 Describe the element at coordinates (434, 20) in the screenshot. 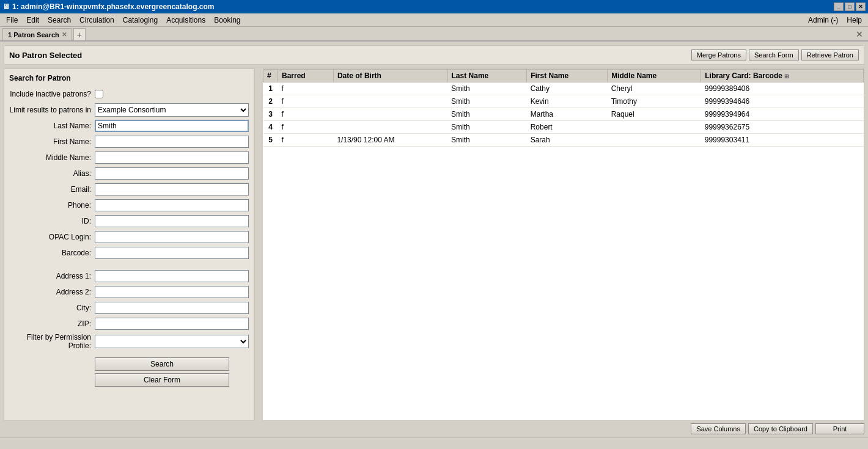

I see `menu-bar: File Edit Search Circulation Cataloging …` at that location.